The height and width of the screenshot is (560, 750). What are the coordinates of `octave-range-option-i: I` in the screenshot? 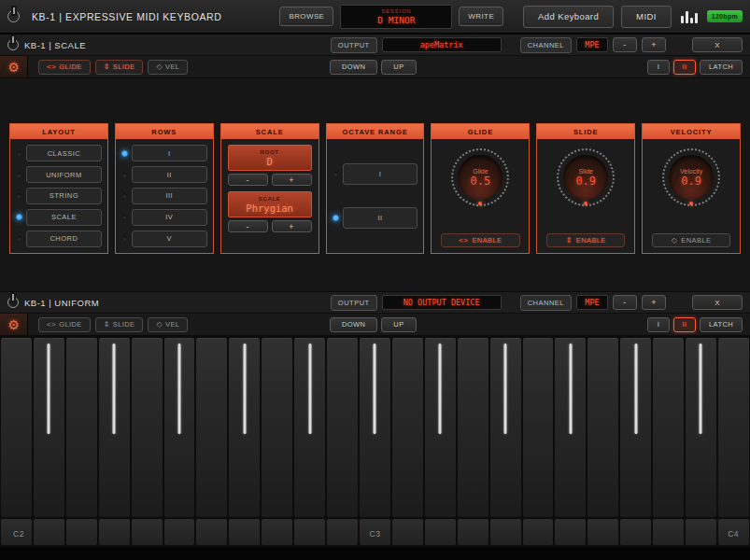 It's located at (375, 174).